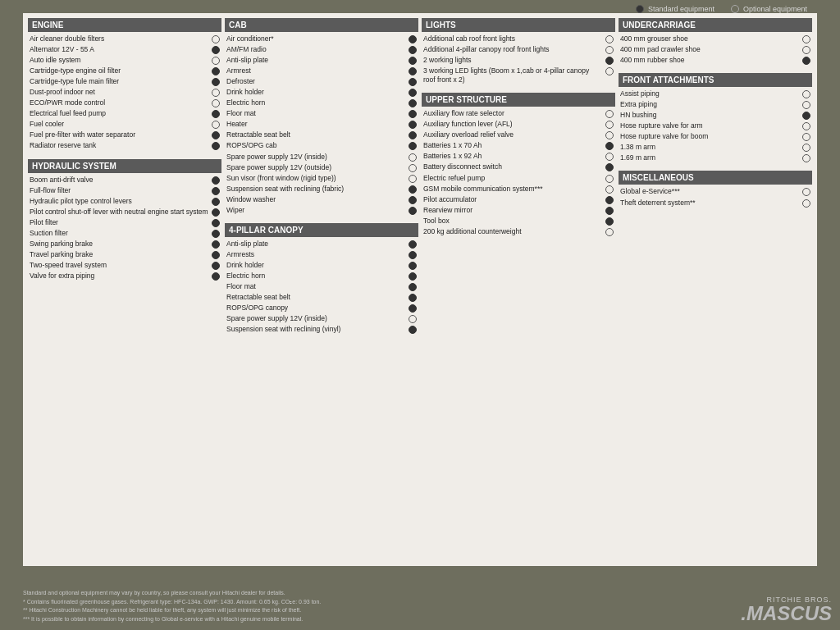  Describe the element at coordinates (715, 203) in the screenshot. I see `item-row: Theft deterrent system**` at that location.